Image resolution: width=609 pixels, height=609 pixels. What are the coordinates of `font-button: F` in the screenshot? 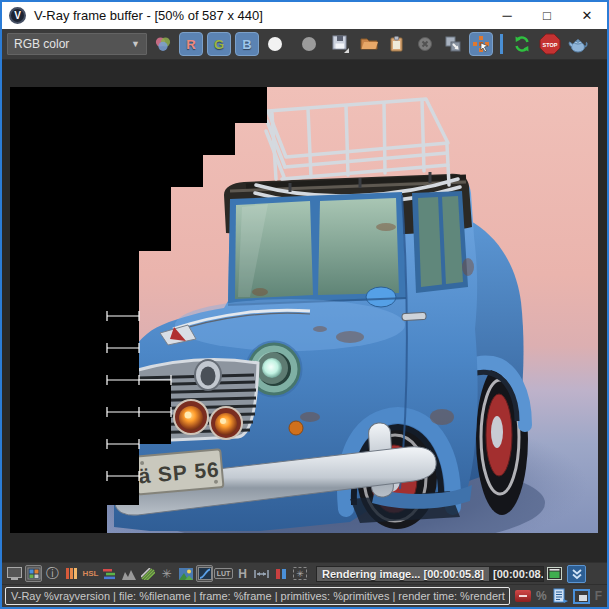 It's located at (598, 596).